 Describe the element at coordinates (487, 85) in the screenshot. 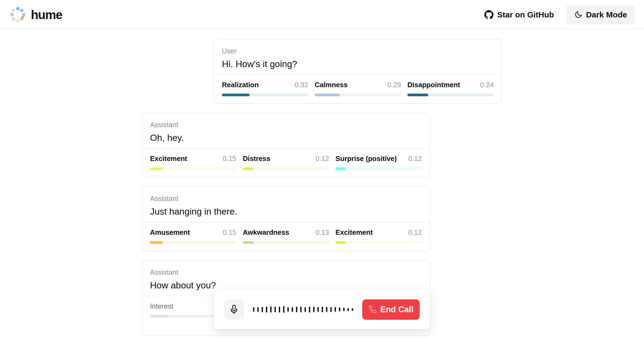

I see `emotion-value: 0.24` at that location.